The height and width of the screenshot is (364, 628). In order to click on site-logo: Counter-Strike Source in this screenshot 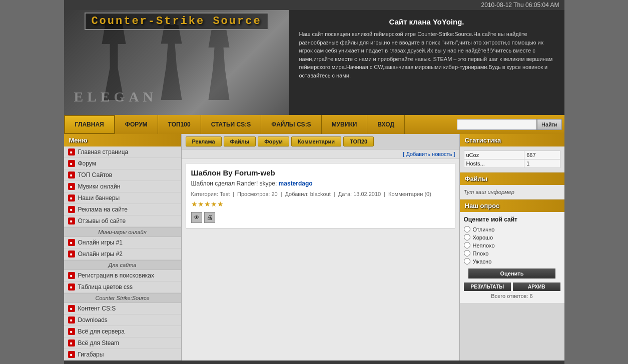, I will do `click(176, 21)`.